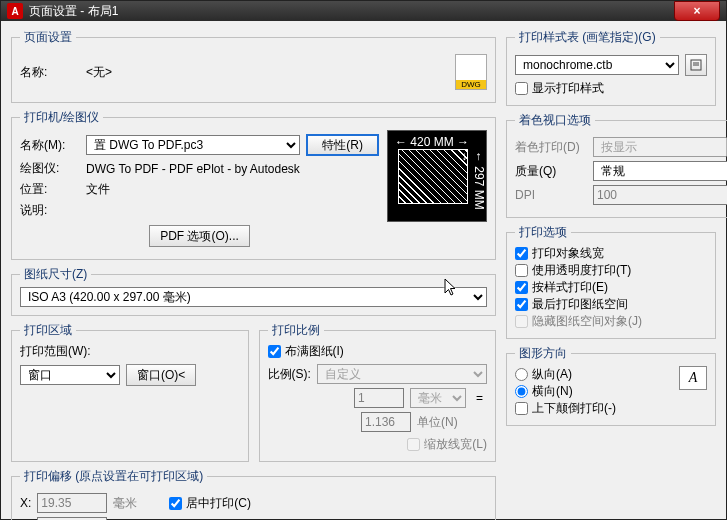  I want to click on plot-lineweights-checkbox: 打印对象线宽, so click(611, 254).